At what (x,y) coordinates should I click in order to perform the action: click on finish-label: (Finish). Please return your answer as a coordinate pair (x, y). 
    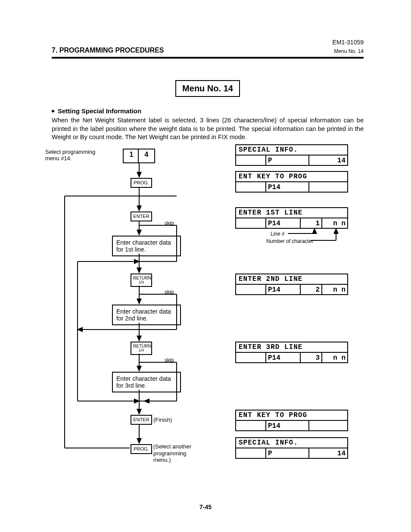
    Looking at the image, I should click on (163, 420).